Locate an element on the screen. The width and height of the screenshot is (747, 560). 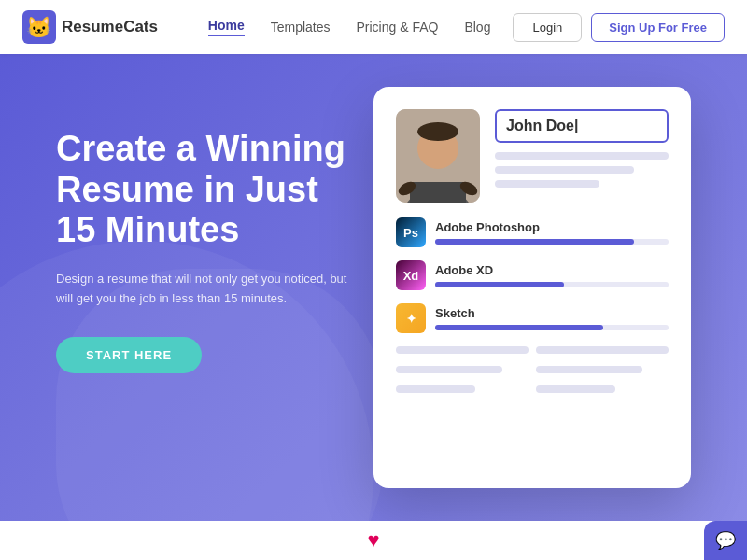
photoshop-icon: Ps is located at coordinates (411, 232).